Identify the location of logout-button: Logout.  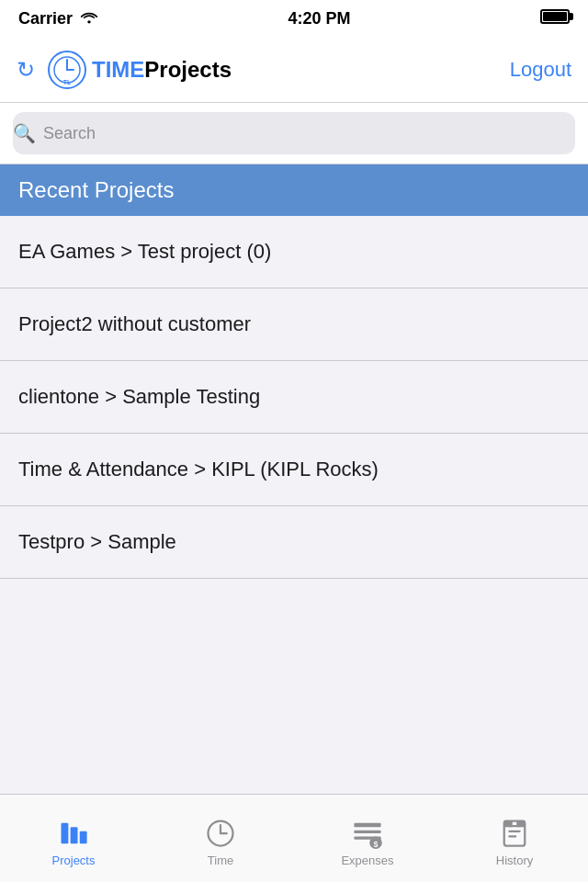
(540, 70).